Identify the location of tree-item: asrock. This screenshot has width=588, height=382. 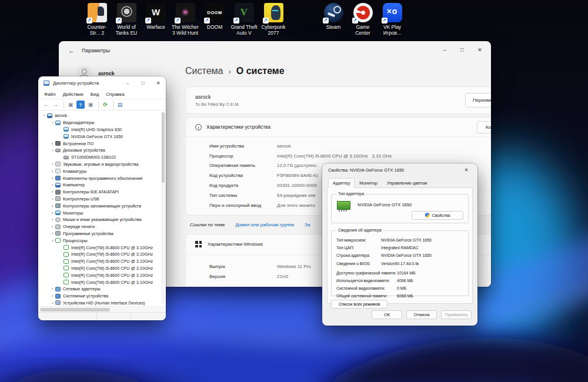
(102, 116).